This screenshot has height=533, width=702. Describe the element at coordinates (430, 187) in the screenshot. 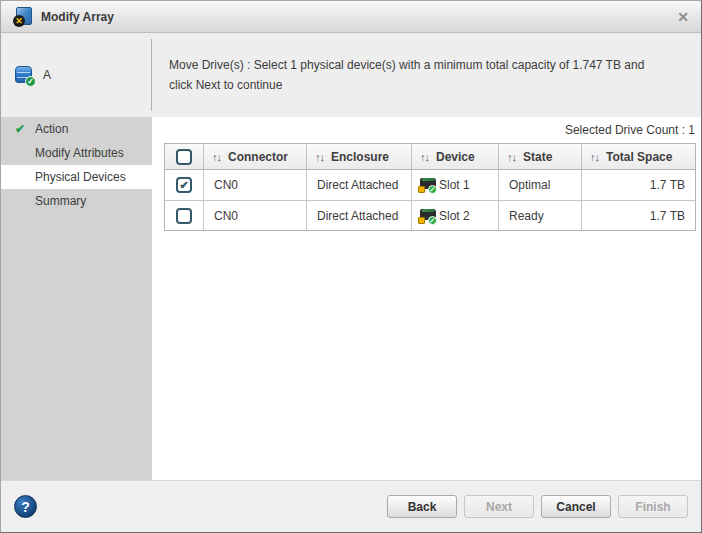

I see `physical-devices-table: ↑↓ Connector ↑↓ Enclosure ↑↓ Device ↑↓ S…` at that location.